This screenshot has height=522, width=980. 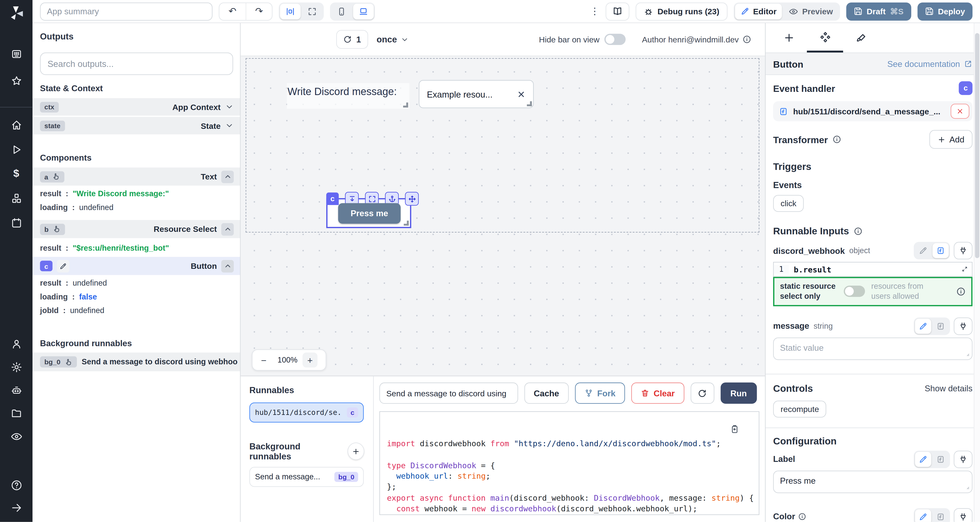 What do you see at coordinates (290, 11) in the screenshot?
I see `center-layout-button` at bounding box center [290, 11].